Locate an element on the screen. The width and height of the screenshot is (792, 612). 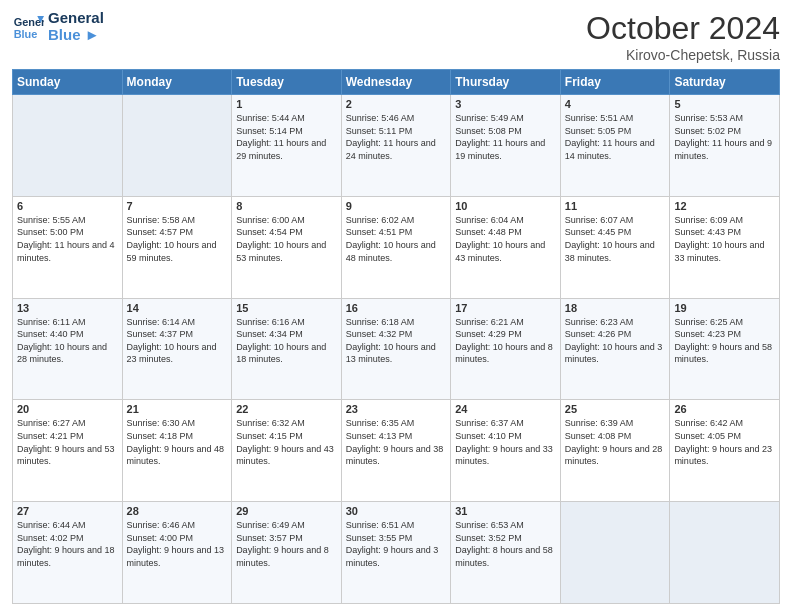
day-header-wednesday: Wednesday is located at coordinates (396, 82).